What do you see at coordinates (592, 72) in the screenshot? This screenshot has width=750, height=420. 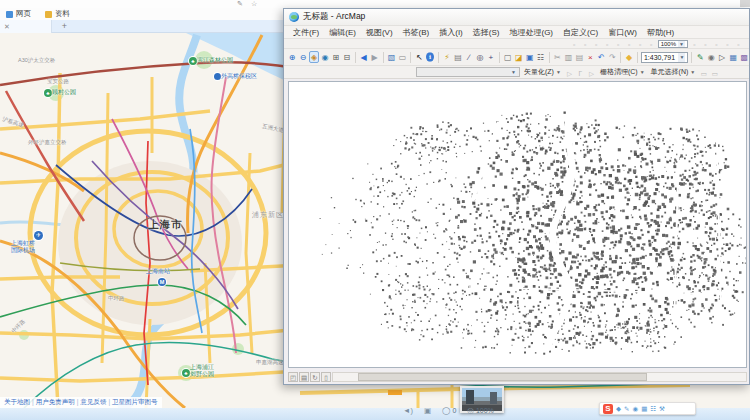 I see `vectorization-trace-icon: ▷` at bounding box center [592, 72].